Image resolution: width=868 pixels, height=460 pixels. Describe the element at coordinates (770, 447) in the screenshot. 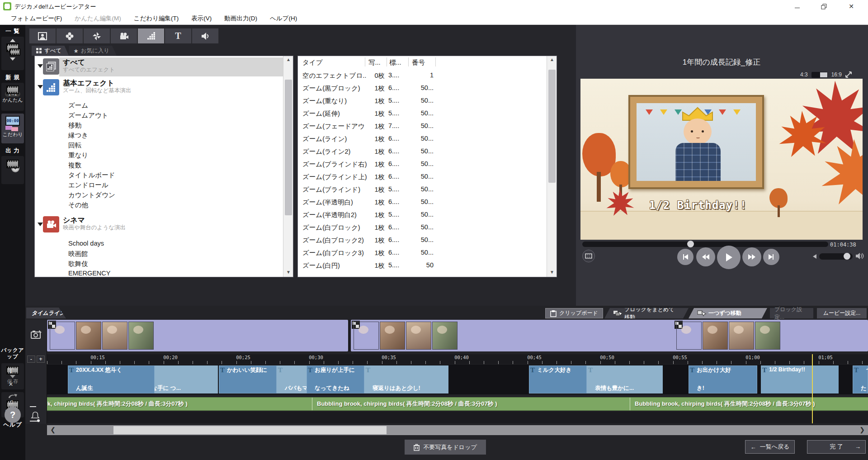

I see `back-to-list-button: ← 一覧へ戻る` at that location.